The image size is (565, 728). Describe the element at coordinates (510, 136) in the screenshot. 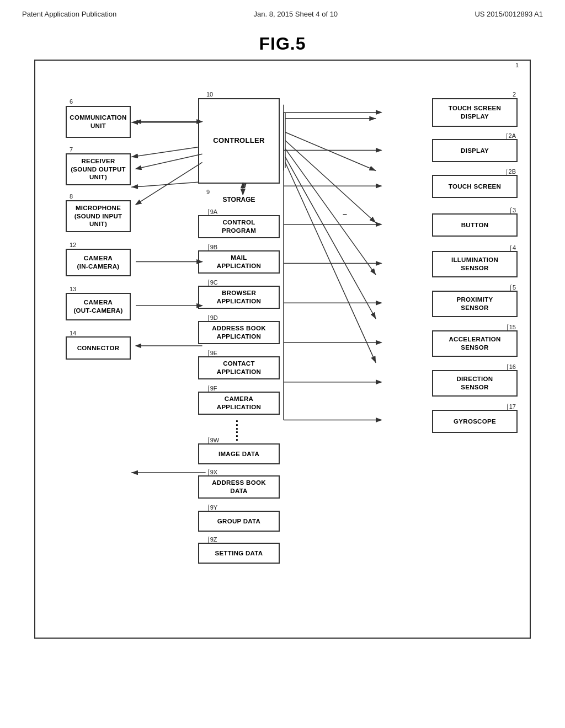

I see `ref-2a: ⌠2A` at that location.